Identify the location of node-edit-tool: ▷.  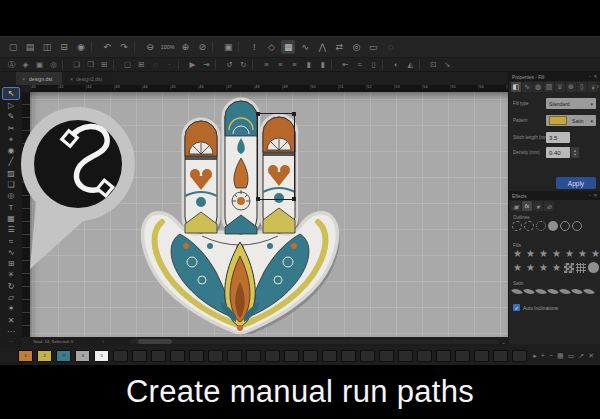
(11, 106).